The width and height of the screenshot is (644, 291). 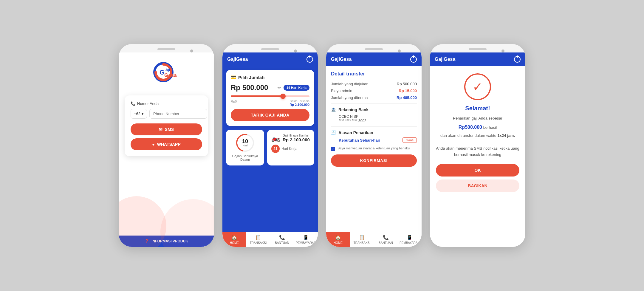 What do you see at coordinates (378, 117) in the screenshot?
I see `bank-name: OCBC NISP` at bounding box center [378, 117].